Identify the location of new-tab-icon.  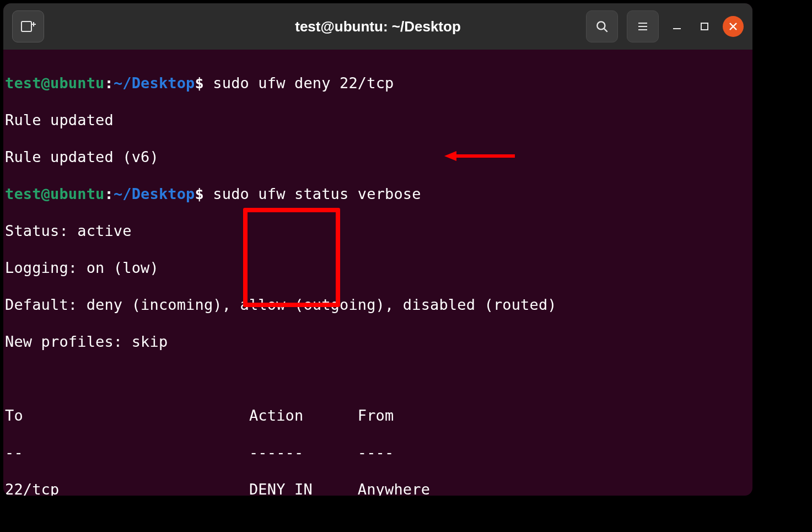
(28, 26).